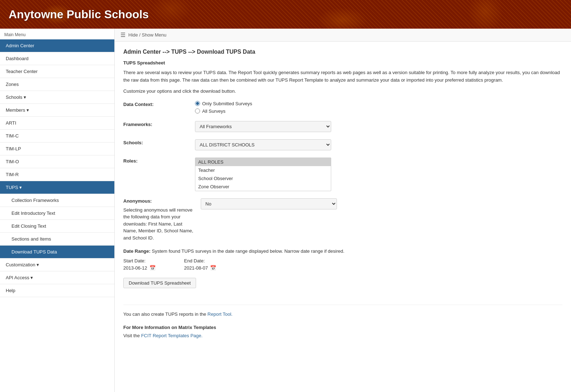 Image resolution: width=571 pixels, height=392 pixels. I want to click on radio-all-surveys-label: All Surveys, so click(214, 111).